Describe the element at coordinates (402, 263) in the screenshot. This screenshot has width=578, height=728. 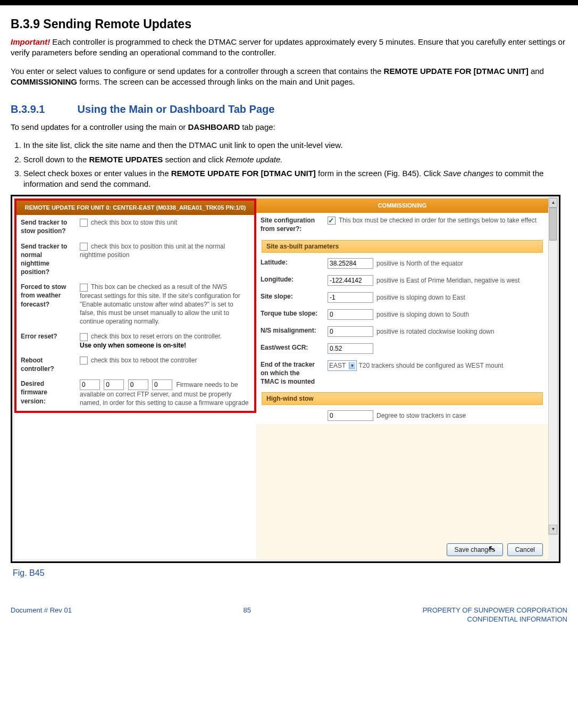
I see `row-latitude: Latitude: positive is North of the equat…` at that location.